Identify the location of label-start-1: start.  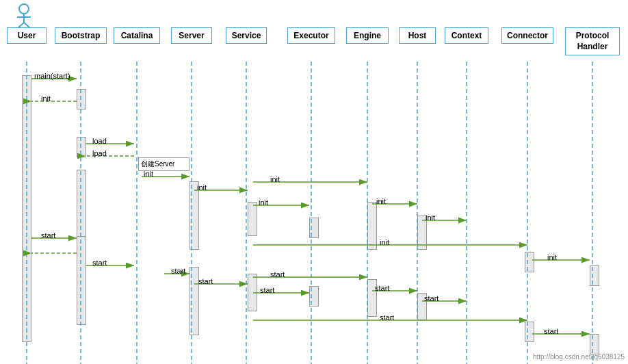
(48, 235).